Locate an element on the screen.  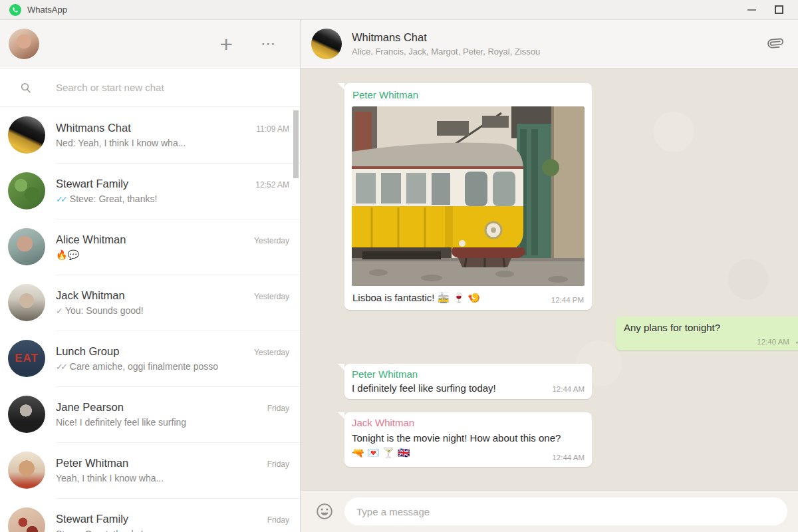
sidebar-header: + ⋯ is located at coordinates (150, 44).